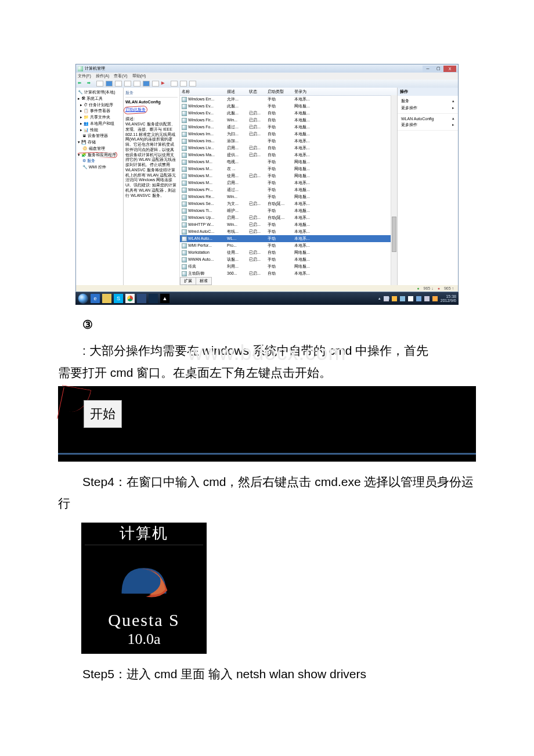 The image size is (534, 756). What do you see at coordinates (288, 92) in the screenshot?
I see `table-header: 名称 描述 状态 启动类型 登录为` at bounding box center [288, 92].